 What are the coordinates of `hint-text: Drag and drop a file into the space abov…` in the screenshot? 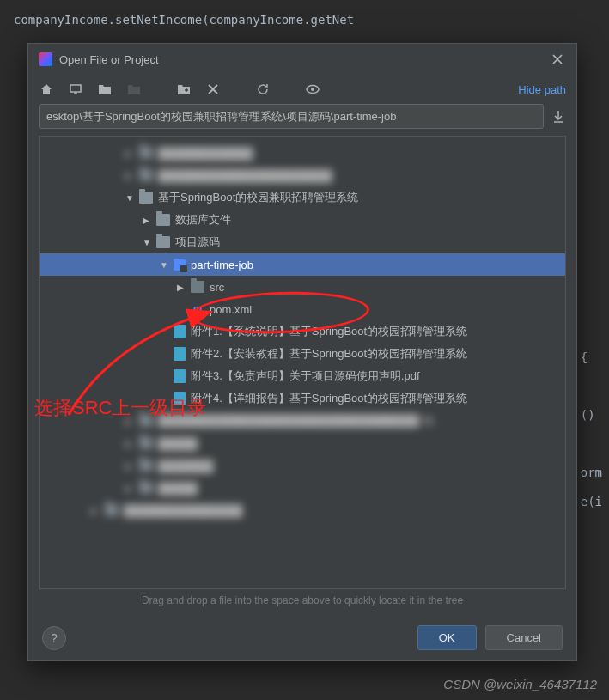 It's located at (302, 602).